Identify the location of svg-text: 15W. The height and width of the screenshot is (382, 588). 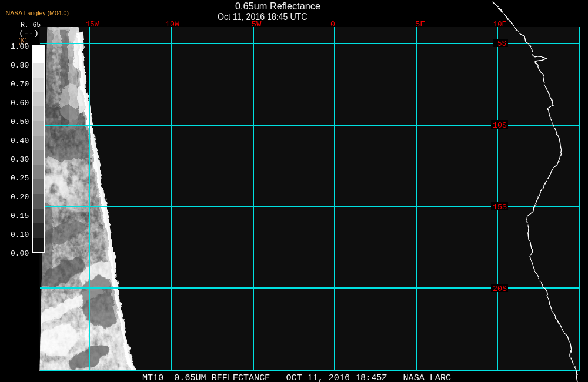
(93, 25).